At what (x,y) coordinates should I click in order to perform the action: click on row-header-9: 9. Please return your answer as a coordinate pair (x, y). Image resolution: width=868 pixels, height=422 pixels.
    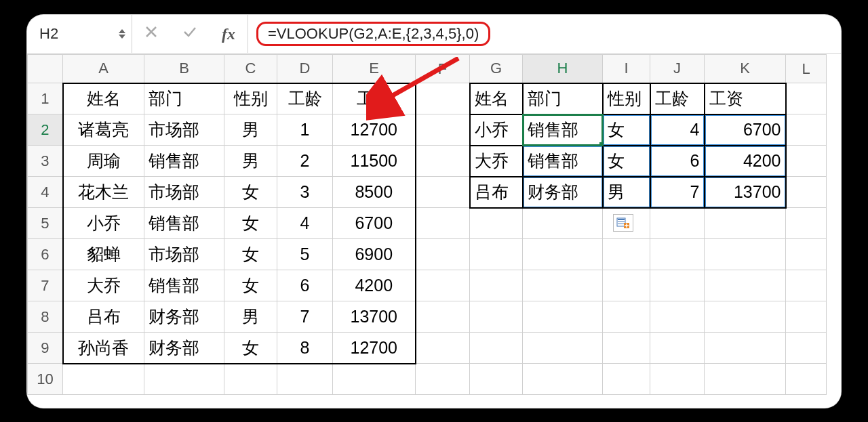
    Looking at the image, I should click on (45, 348).